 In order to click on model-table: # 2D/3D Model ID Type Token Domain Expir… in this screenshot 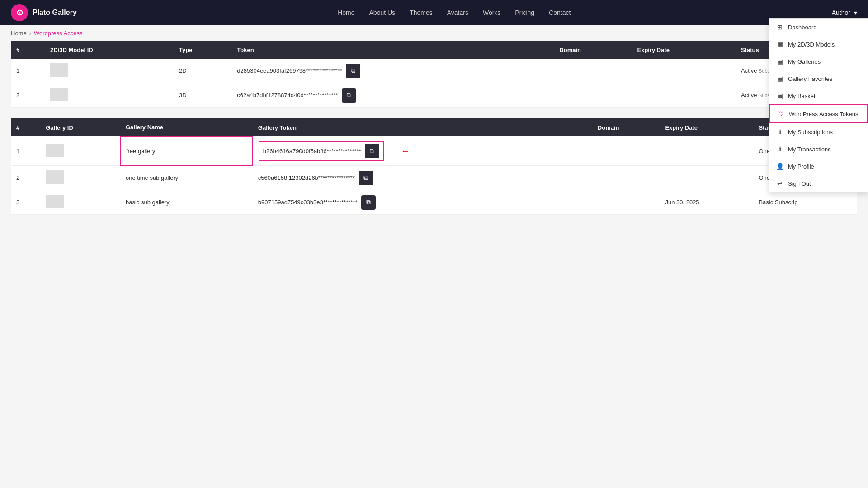, I will do `click(434, 74)`.